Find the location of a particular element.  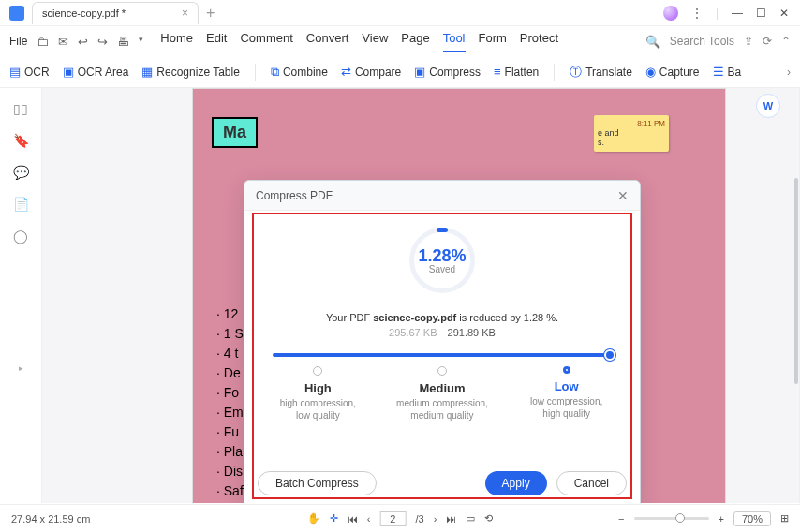

cloud-icon: ⟳ is located at coordinates (767, 41).